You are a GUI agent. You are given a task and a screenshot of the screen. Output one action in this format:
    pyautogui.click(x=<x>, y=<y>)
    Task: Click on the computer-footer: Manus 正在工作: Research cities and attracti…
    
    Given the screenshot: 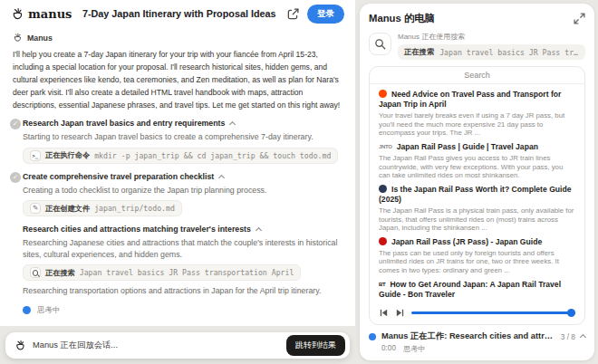 What is the action you would take?
    pyautogui.click(x=477, y=342)
    